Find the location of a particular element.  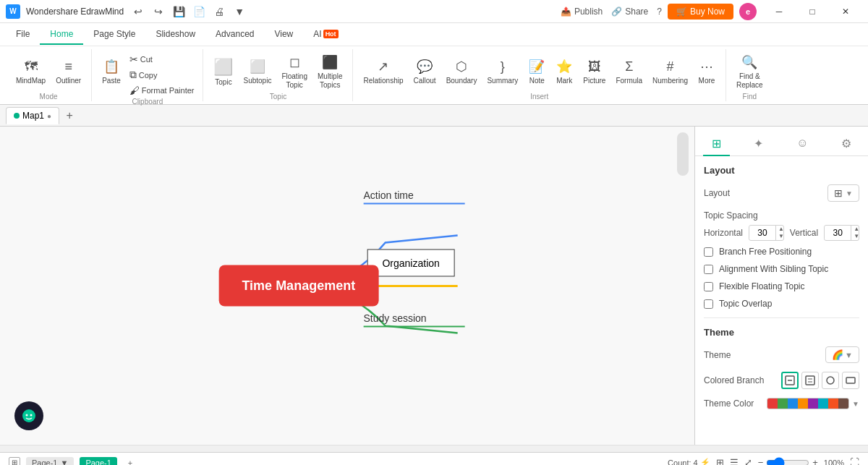

vertical-value is located at coordinates (838, 233).